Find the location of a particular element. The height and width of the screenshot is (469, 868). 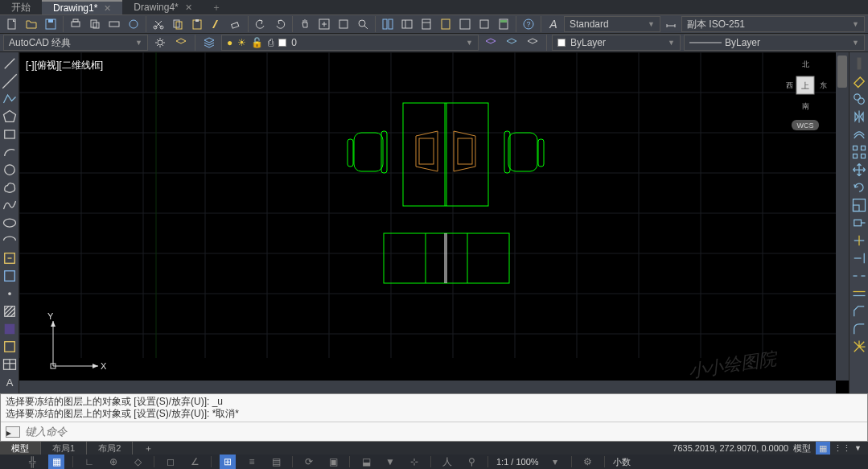

color-combo: ByLayer ▼ is located at coordinates (616, 43).